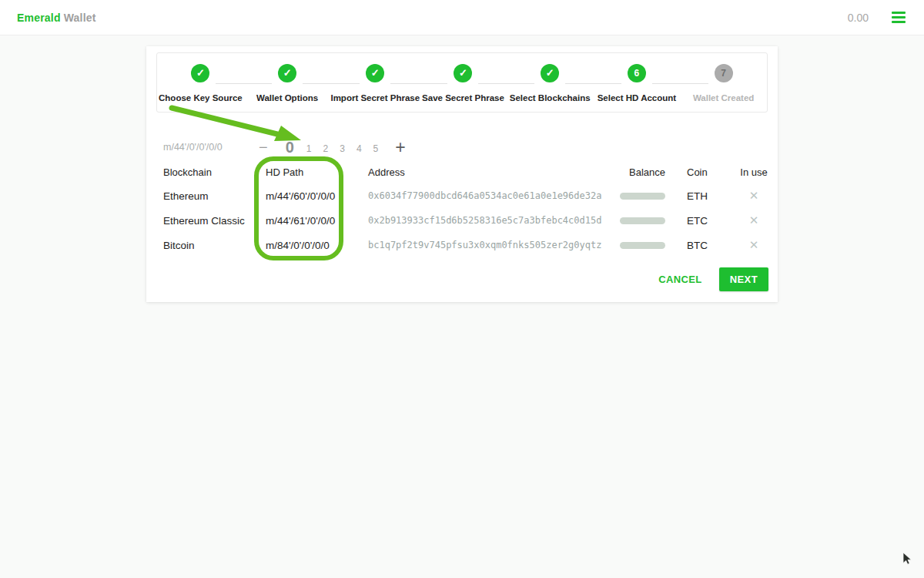  What do you see at coordinates (462, 220) in the screenshot?
I see `table-row-ethereum-classic: Ethereum Classic m/44'/61'/0'/0/0 0x2b91…` at bounding box center [462, 220].